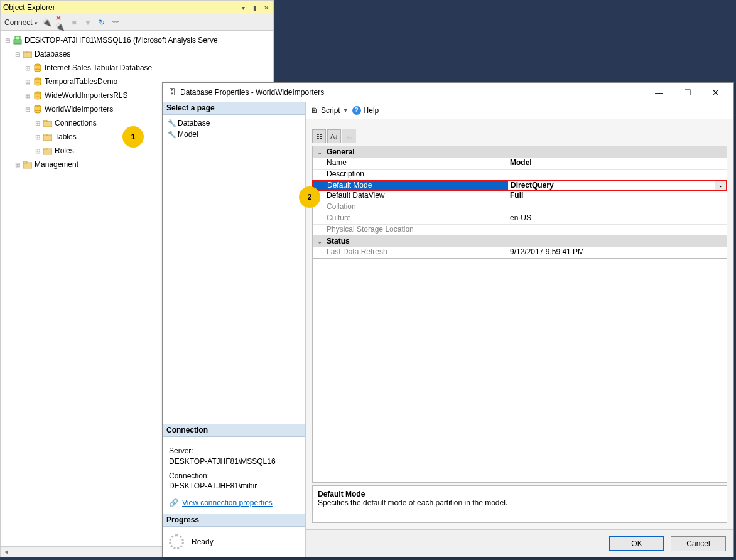 This screenshot has height=560, width=736. What do you see at coordinates (244, 8) in the screenshot?
I see `dropdown-icon: ▾` at bounding box center [244, 8].